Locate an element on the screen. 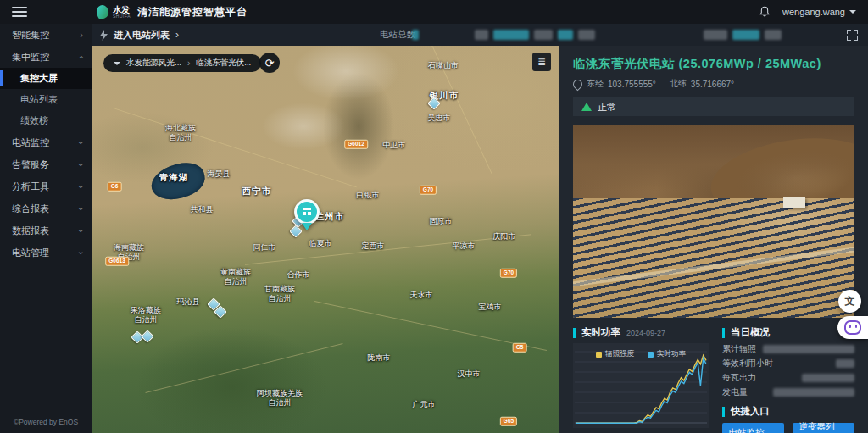  enter-station-list-button: 进入电站列表 › is located at coordinates (139, 35).